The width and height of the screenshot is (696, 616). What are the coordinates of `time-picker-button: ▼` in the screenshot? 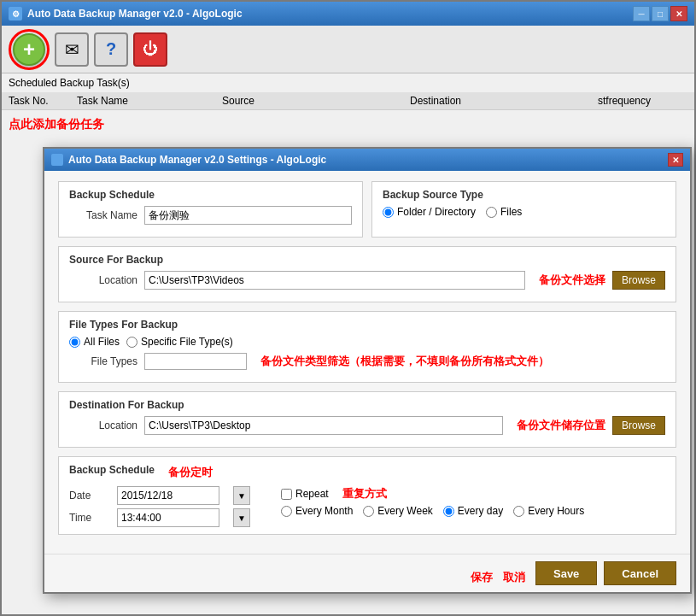 It's located at (242, 518).